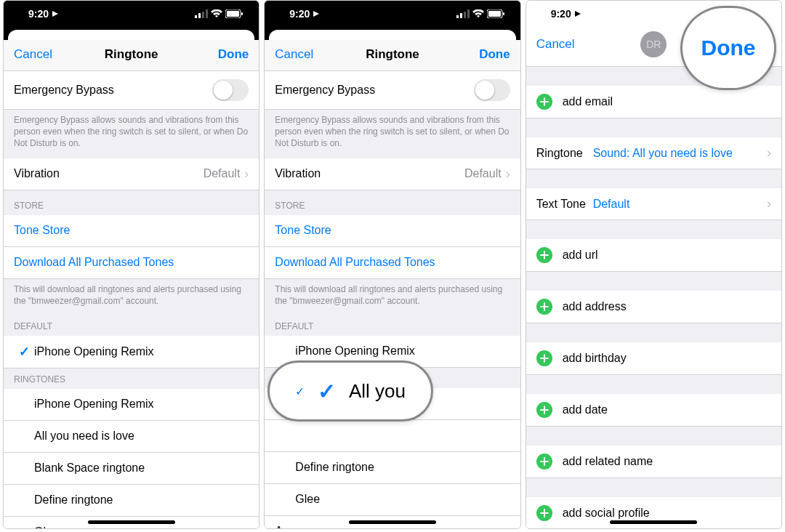  Describe the element at coordinates (654, 256) in the screenshot. I see `add-url-row: add url` at that location.